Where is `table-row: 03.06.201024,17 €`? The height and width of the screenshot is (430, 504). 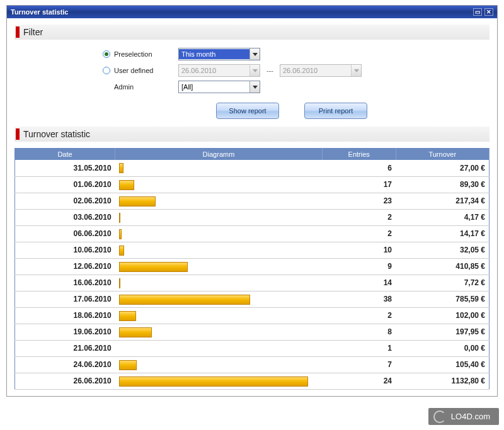 table-row: 03.06.201024,17 € is located at coordinates (252, 217).